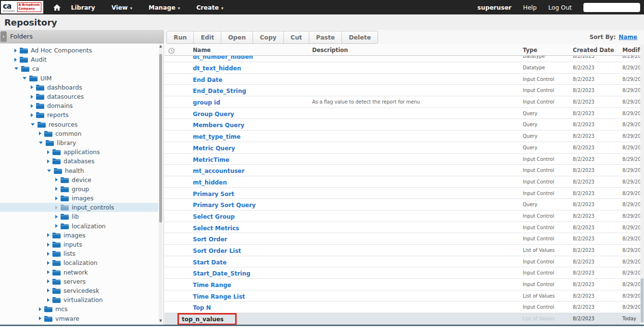  What do you see at coordinates (79, 180) in the screenshot?
I see `tree-item-device: device` at bounding box center [79, 180].